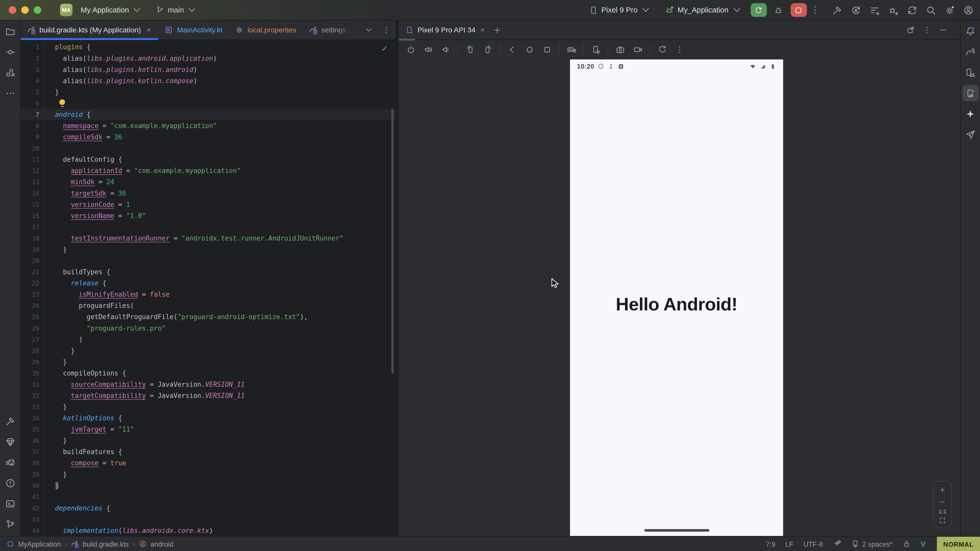 This screenshot has height=551, width=980. What do you see at coordinates (931, 10) in the screenshot?
I see `search-icon` at bounding box center [931, 10].